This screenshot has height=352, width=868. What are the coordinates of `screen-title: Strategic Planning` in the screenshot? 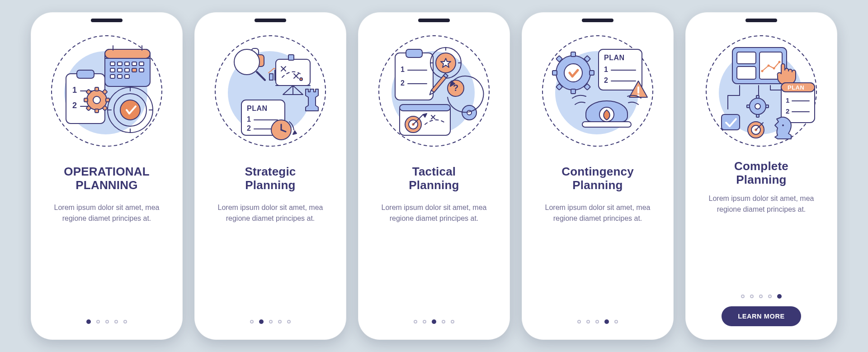 It's located at (270, 179).